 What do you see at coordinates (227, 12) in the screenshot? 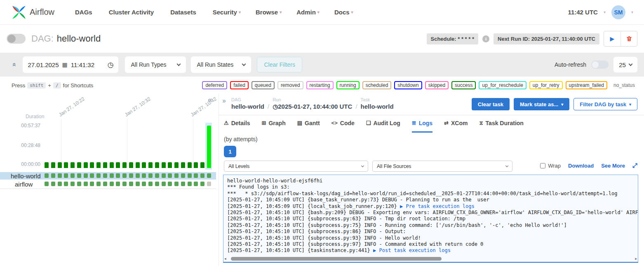
I see `nav-item: Security ▾` at bounding box center [227, 12].